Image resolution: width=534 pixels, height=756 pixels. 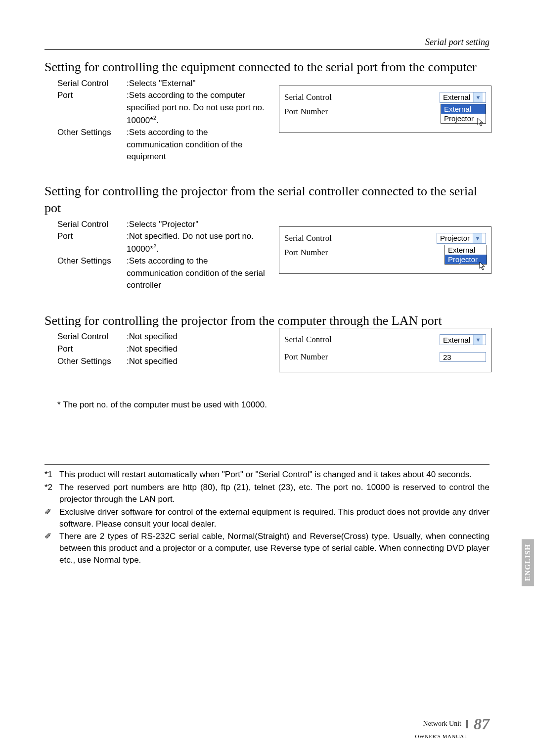 I want to click on fn4-body: There are 2 types of RS-232C serial cabl…, so click(x=274, y=548).